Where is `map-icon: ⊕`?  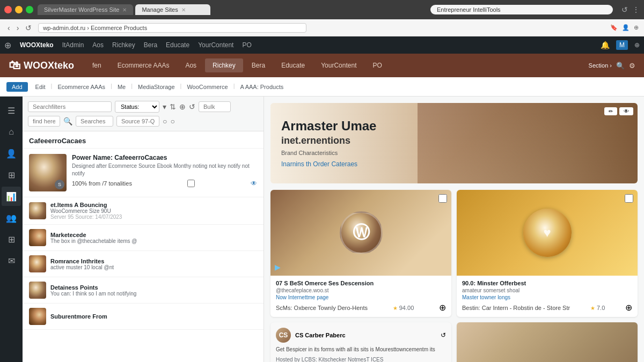
map-icon: ⊕ is located at coordinates (182, 107).